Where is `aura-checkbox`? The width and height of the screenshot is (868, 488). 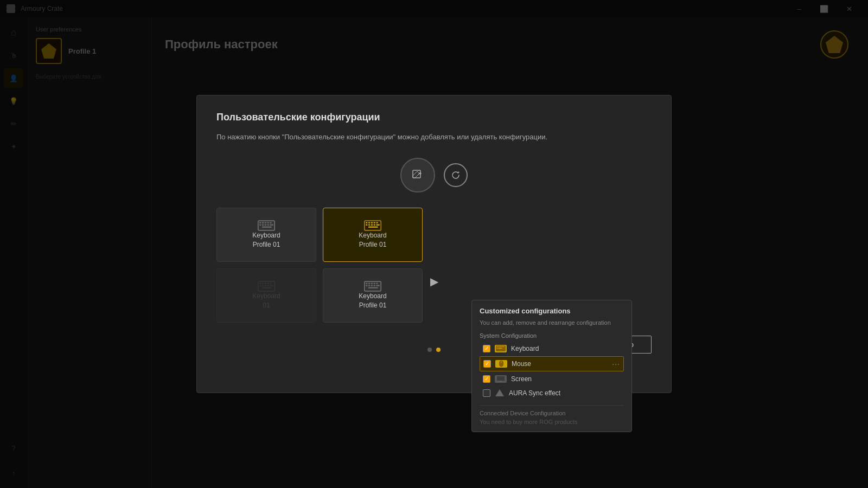
aura-checkbox is located at coordinates (487, 393).